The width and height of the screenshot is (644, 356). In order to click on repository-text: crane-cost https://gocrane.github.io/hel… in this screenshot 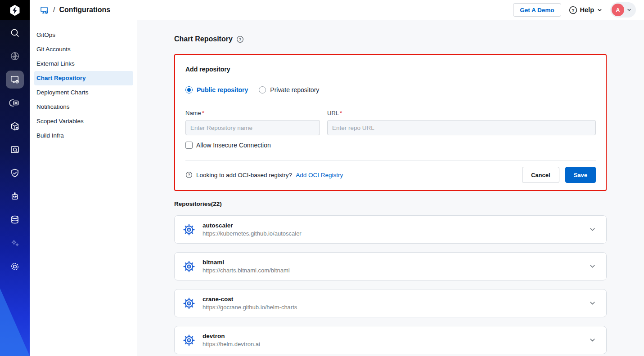, I will do `click(250, 303)`.